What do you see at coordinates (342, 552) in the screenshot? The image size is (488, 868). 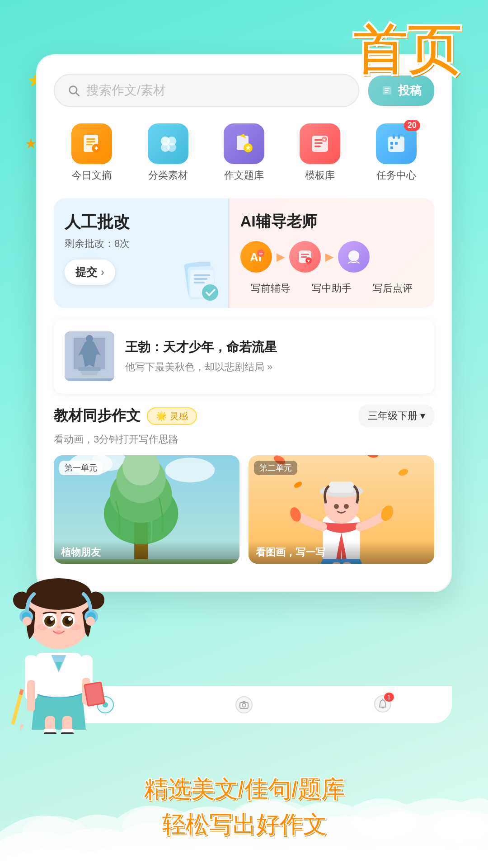 I see `card2-label: 看图画，写一写` at bounding box center [342, 552].